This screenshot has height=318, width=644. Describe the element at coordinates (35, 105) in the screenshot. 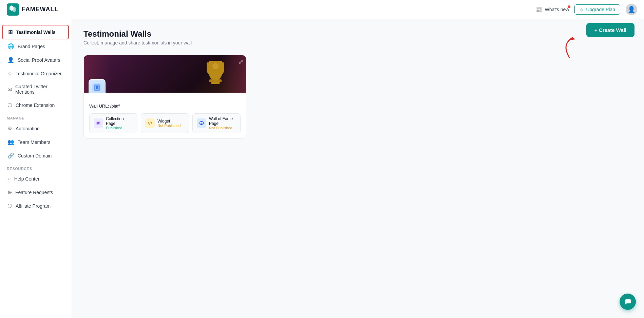

I see `sidebar-item-chrome-extension: ⬡ Chrome Extension` at that location.